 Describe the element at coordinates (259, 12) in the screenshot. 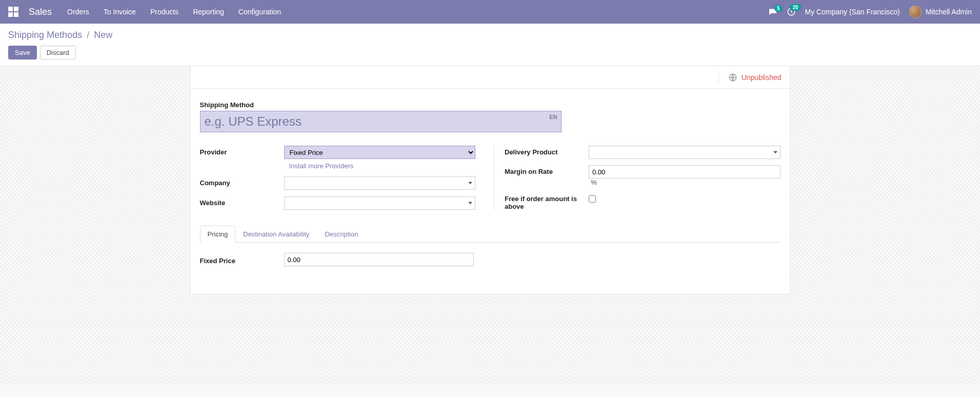

I see `nav-configuration: Configuration` at that location.